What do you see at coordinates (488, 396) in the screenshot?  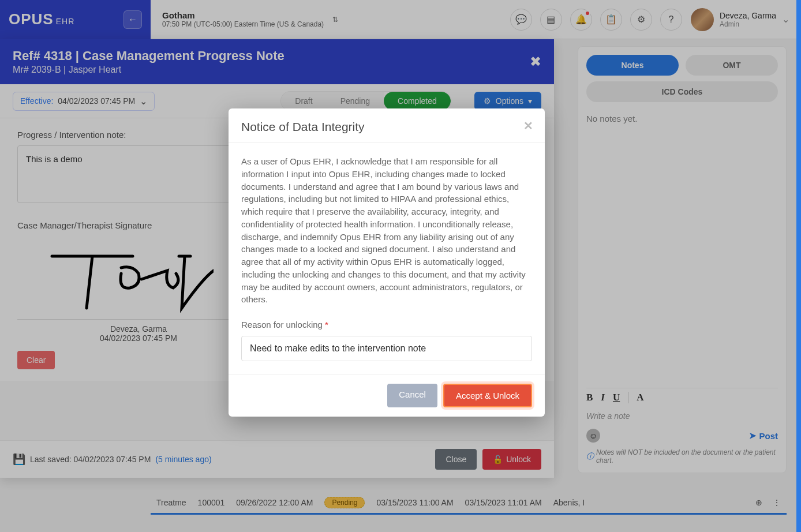 I see `accept-unlock-button: Accept & Unlock` at bounding box center [488, 396].